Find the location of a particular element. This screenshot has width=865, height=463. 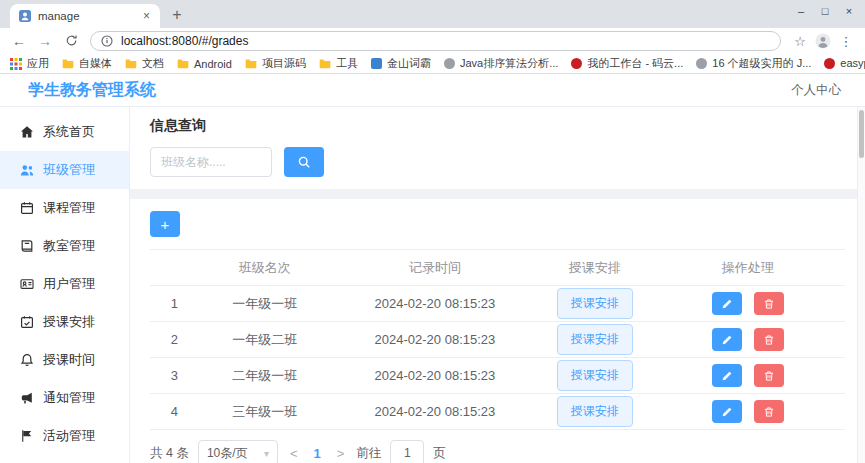

sidebar-item-class-management: 班级管理 is located at coordinates (64, 170).